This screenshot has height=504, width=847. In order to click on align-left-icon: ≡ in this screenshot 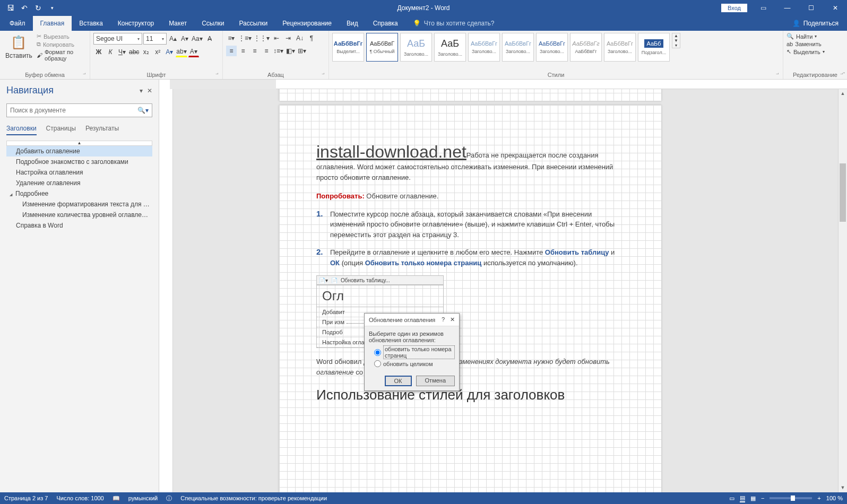, I will do `click(231, 51)`.